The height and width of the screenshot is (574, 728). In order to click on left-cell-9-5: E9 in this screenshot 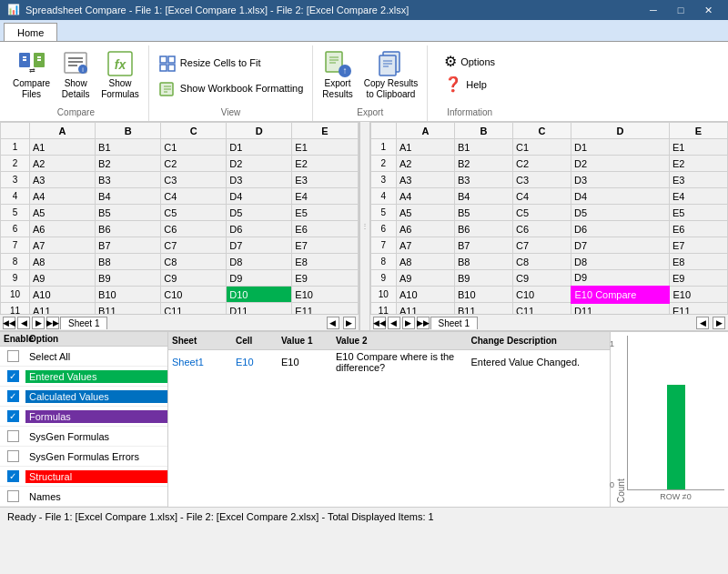, I will do `click(325, 278)`.